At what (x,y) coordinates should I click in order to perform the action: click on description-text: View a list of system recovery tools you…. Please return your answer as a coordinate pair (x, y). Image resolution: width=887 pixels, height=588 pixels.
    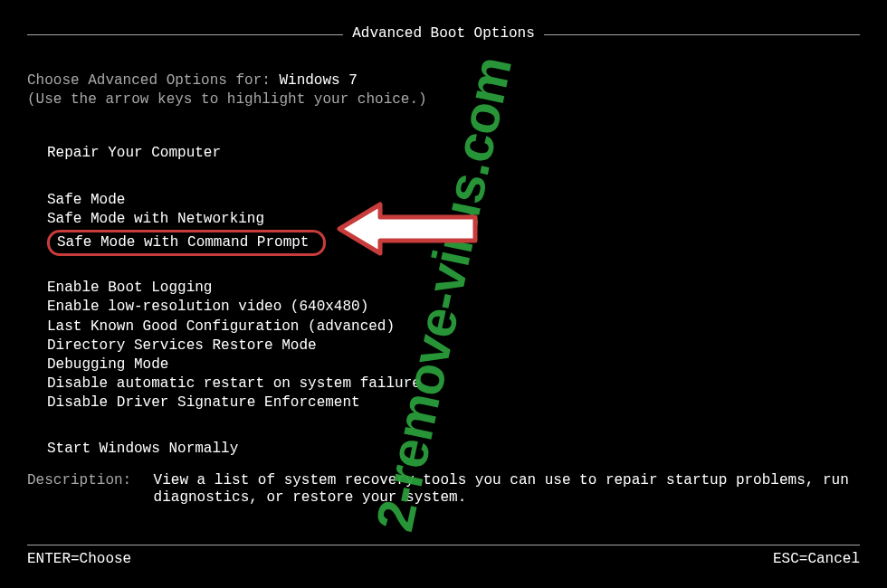
    Looking at the image, I should click on (507, 489).